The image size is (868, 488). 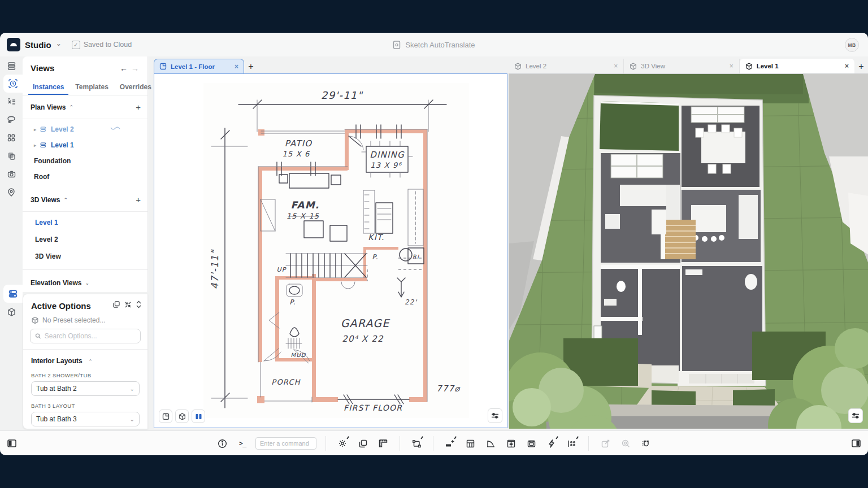 What do you see at coordinates (626, 443) in the screenshot?
I see `find-lookup-icon` at bounding box center [626, 443].